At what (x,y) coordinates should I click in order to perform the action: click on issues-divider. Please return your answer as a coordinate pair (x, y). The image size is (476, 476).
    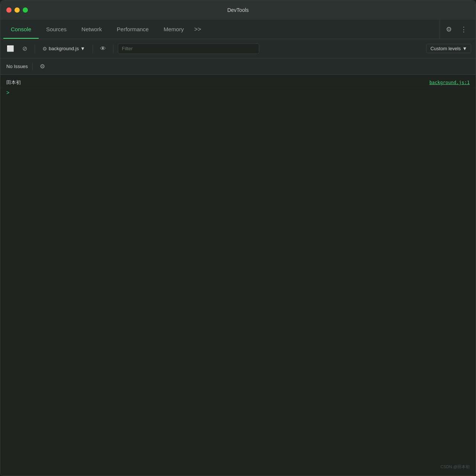
    Looking at the image, I should click on (33, 67).